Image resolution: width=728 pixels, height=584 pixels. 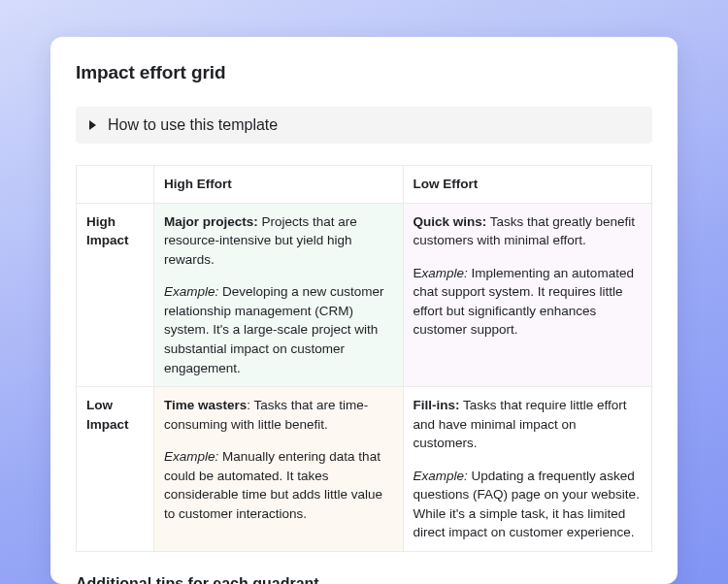 I want to click on grid-corner, so click(x=116, y=184).